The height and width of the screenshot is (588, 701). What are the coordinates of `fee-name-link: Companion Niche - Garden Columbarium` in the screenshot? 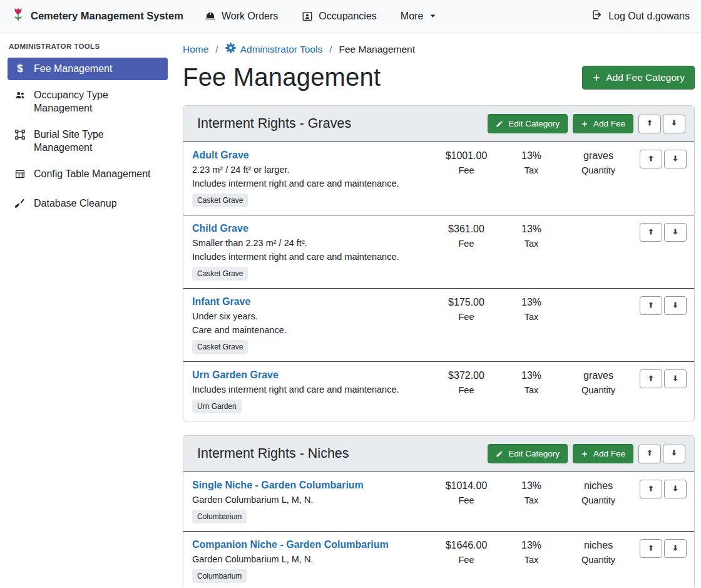 It's located at (290, 545).